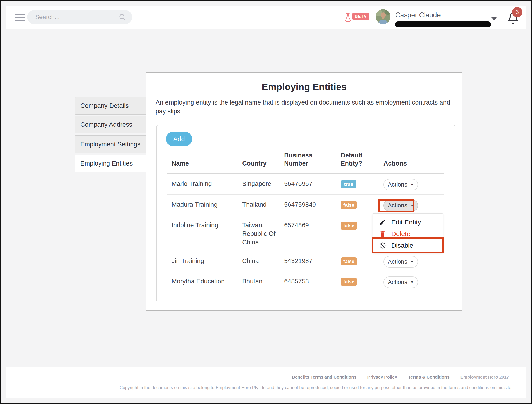 This screenshot has height=404, width=532. Describe the element at coordinates (308, 205) in the screenshot. I see `entity-business-number: 564759849` at that location.